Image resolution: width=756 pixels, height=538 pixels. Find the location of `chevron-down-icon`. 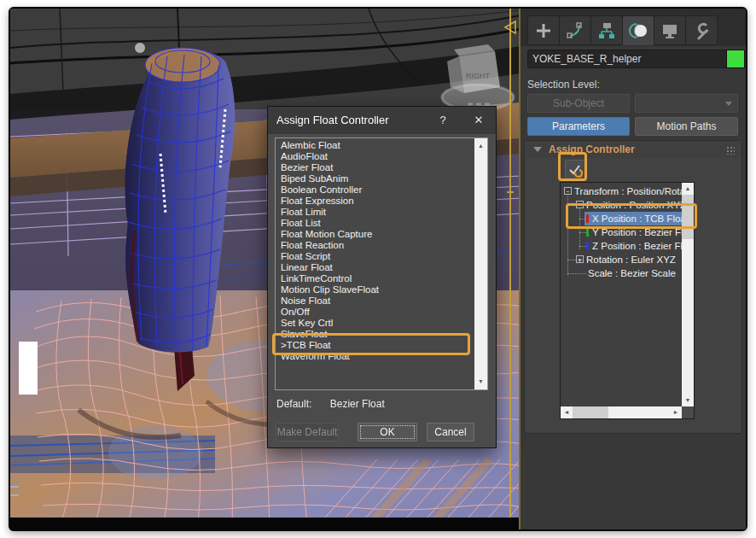

chevron-down-icon is located at coordinates (729, 104).